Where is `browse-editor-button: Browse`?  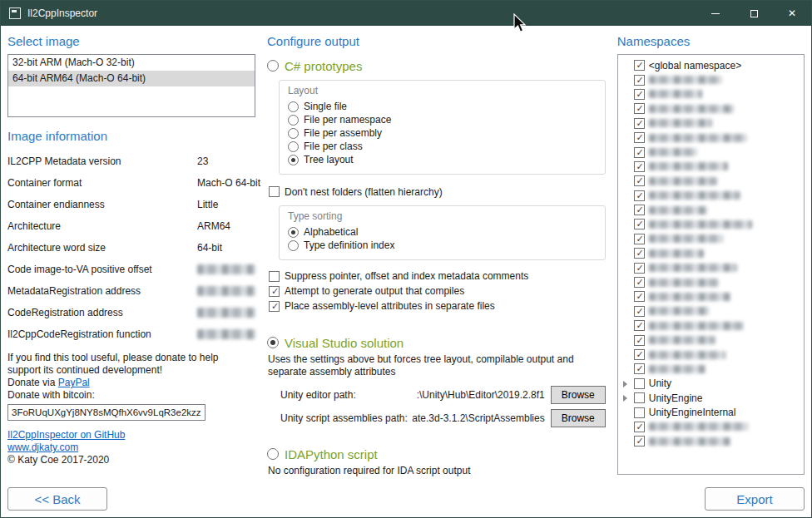 browse-editor-button: Browse is located at coordinates (578, 395).